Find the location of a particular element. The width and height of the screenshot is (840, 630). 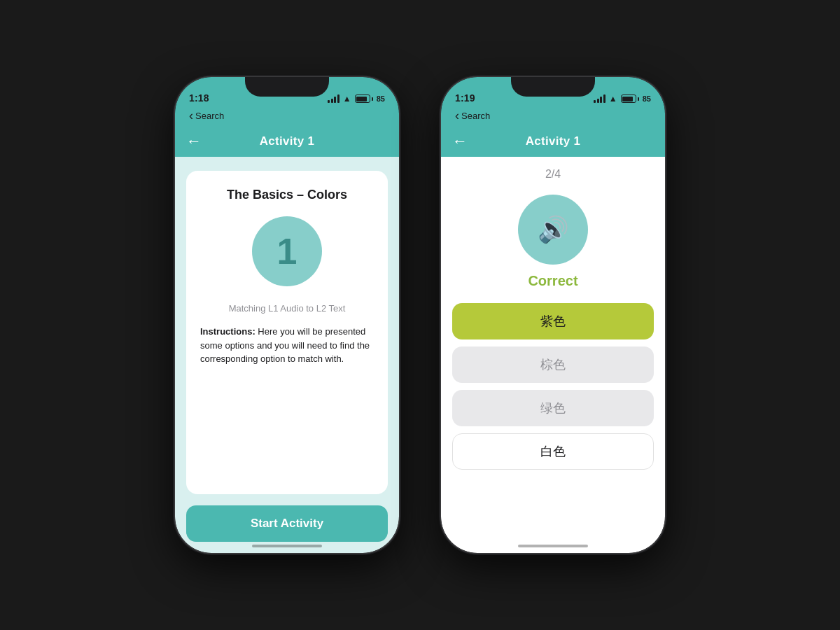

audio-play-button: 🔊 is located at coordinates (553, 230).